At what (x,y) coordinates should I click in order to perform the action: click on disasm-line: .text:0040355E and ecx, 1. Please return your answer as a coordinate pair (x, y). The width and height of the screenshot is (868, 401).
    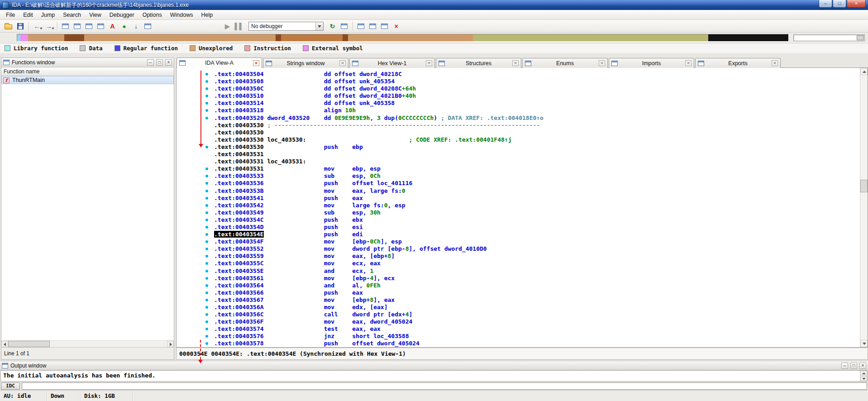
    Looking at the image, I should click on (518, 271).